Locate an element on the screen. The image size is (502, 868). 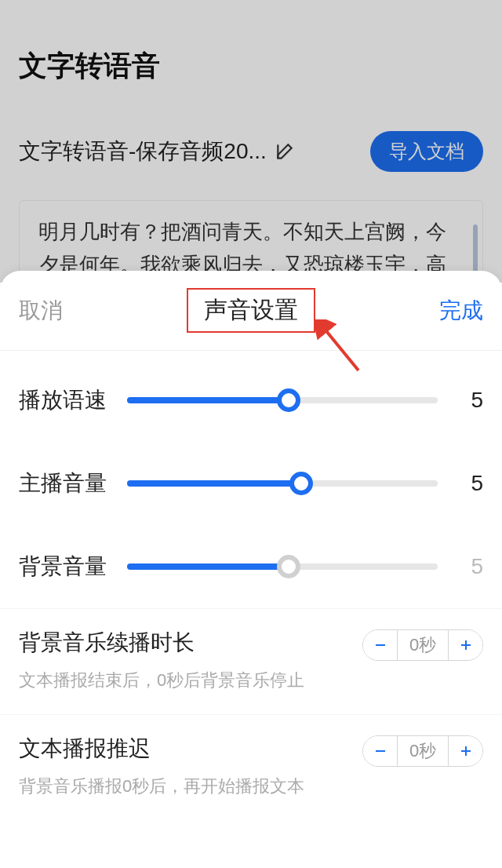
done-button: 完成 is located at coordinates (461, 311).